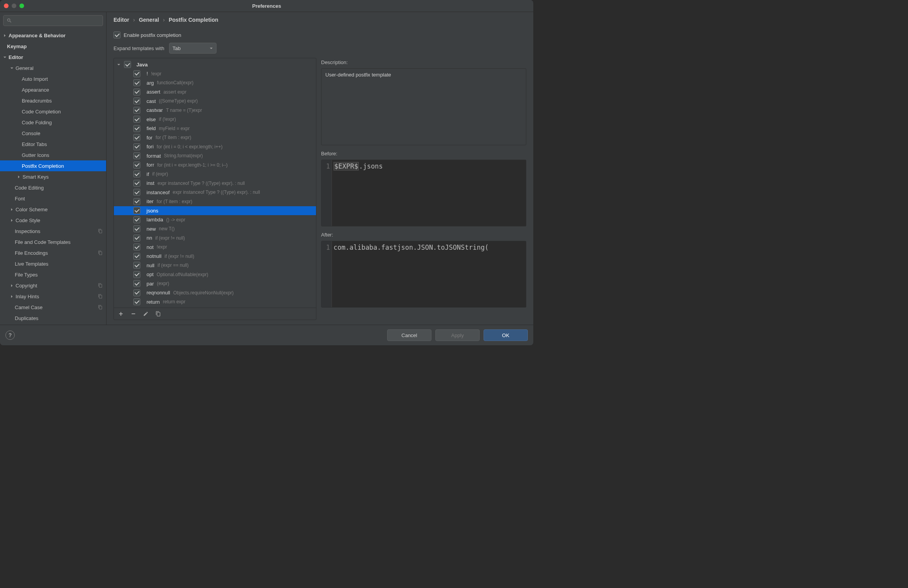 The height and width of the screenshot is (588, 908). What do you see at coordinates (53, 133) in the screenshot?
I see `sidebar-item: Console` at bounding box center [53, 133].